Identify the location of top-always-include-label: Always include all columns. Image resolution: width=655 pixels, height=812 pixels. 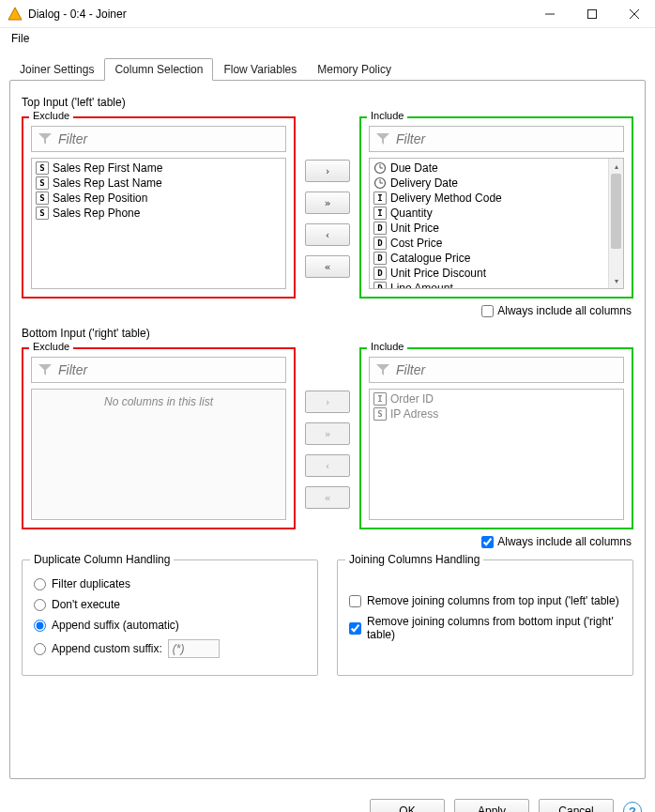
(565, 311).